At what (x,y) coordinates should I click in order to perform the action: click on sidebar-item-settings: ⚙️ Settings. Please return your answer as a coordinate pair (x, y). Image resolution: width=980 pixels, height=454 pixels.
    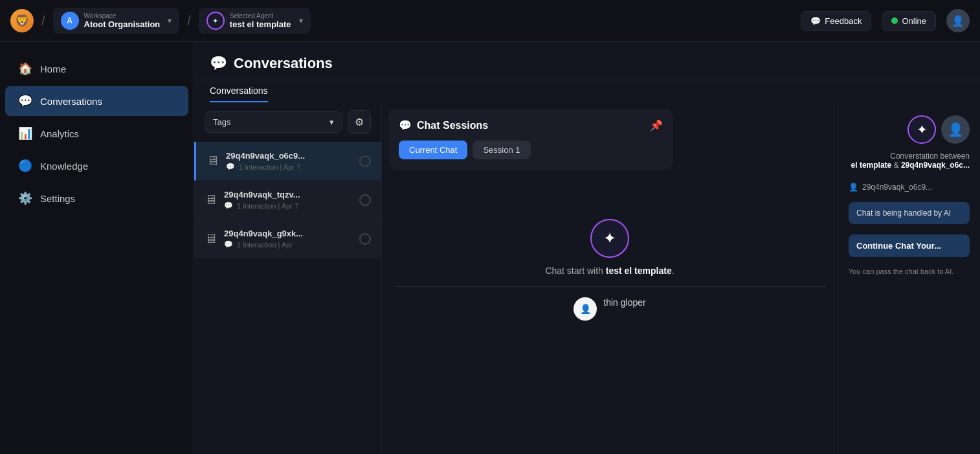
    Looking at the image, I should click on (97, 198).